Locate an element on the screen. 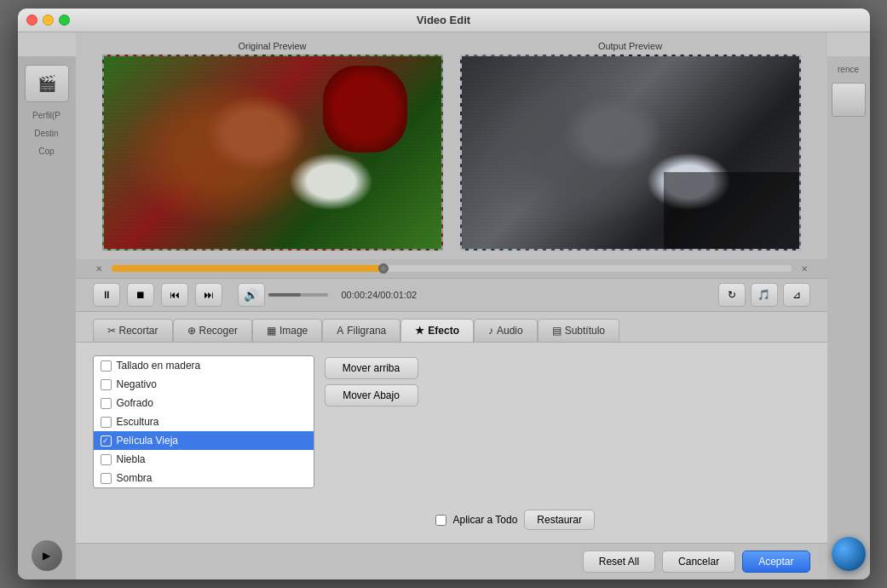 This screenshot has height=588, width=887. checkbox-escultura is located at coordinates (106, 423).